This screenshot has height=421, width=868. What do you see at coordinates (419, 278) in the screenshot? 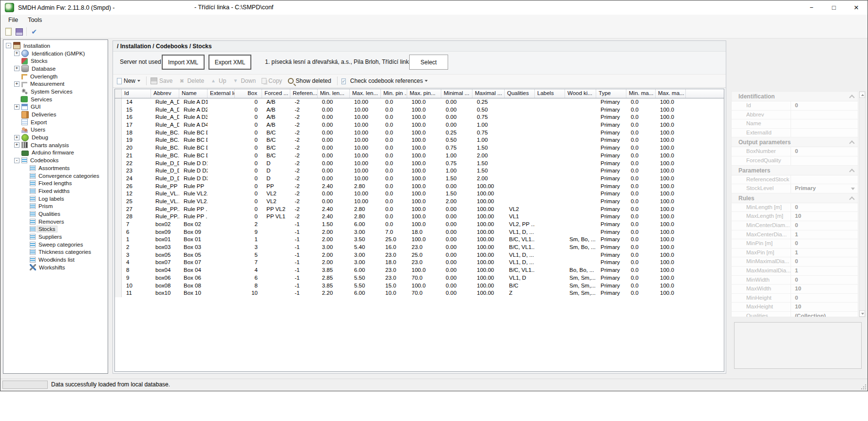
I see `table-row: 9box06Box 066-12.855.5023.070.00.00100.0…` at bounding box center [419, 278].